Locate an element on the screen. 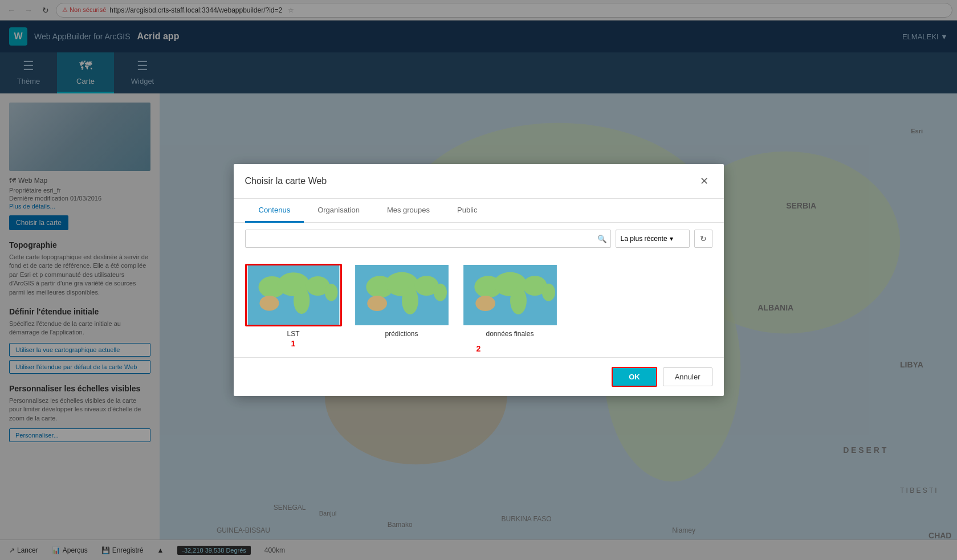  map-card-label-donnees-finales: données finales is located at coordinates (510, 334).